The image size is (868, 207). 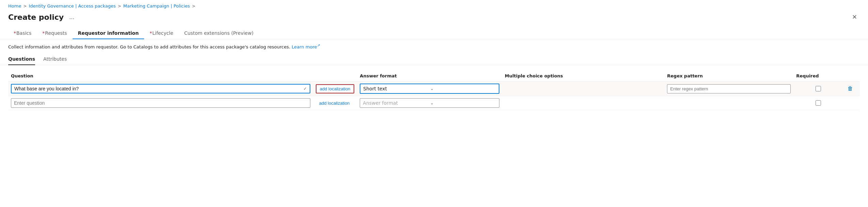 I want to click on col-header-answer-format: Answer format, so click(x=429, y=76).